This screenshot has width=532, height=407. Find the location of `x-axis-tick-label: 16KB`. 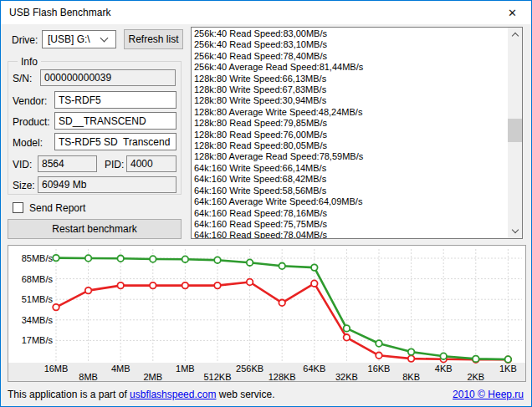

x-axis-tick-label: 16KB is located at coordinates (380, 369).